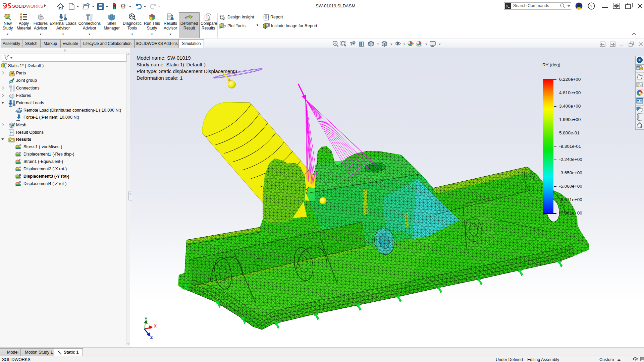  What do you see at coordinates (155, 326) in the screenshot?
I see `svg-text: X` at bounding box center [155, 326].